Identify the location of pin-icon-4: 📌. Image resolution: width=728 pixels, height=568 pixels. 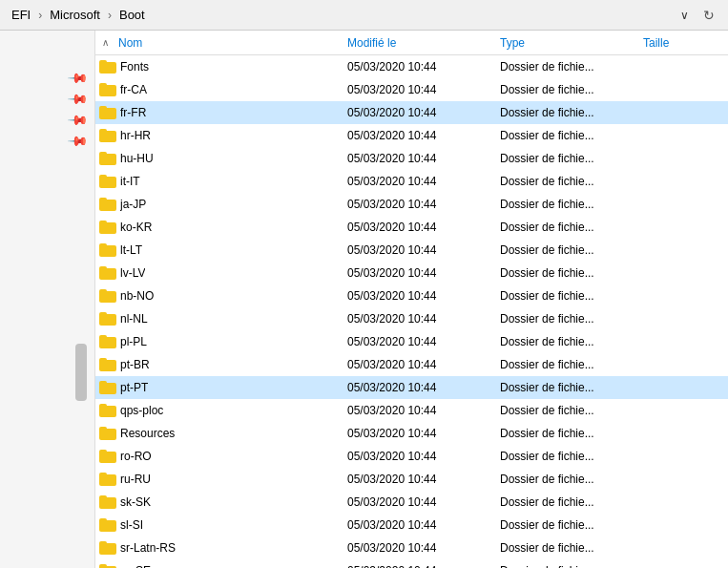
(78, 139).